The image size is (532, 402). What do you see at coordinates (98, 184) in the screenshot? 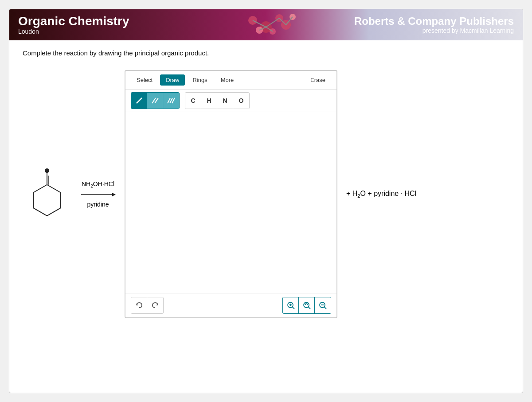
I see `reagent-line1: NH2OH·HCl` at bounding box center [98, 184].